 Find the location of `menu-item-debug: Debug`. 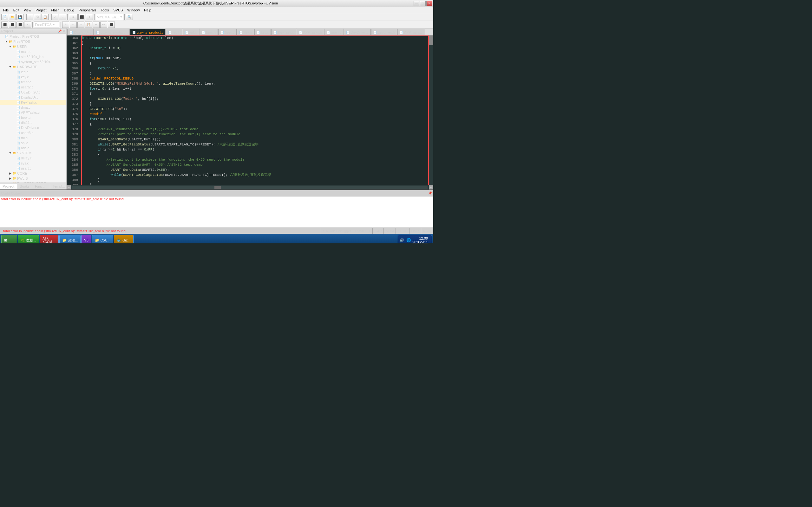

menu-item-debug: Debug is located at coordinates (69, 10).